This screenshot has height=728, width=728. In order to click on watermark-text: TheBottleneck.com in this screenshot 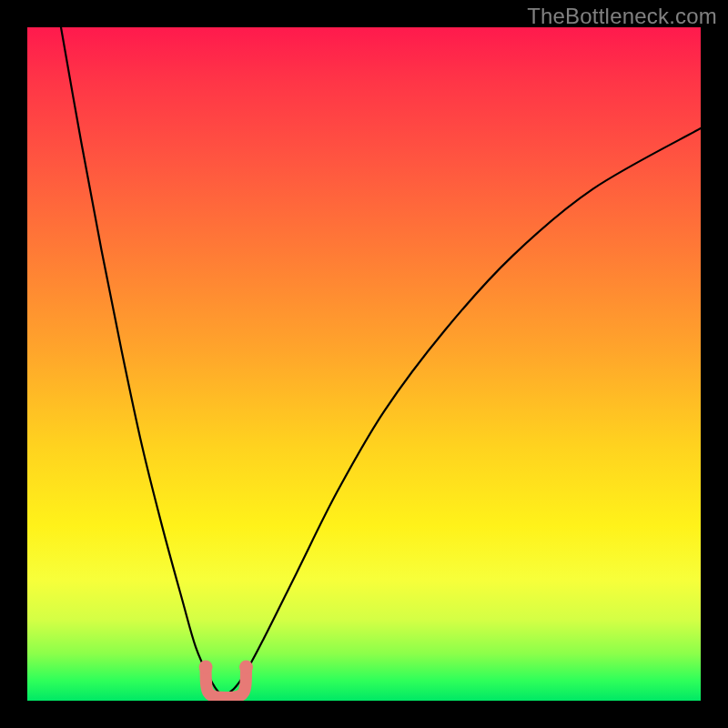, I will do `click(622, 16)`.